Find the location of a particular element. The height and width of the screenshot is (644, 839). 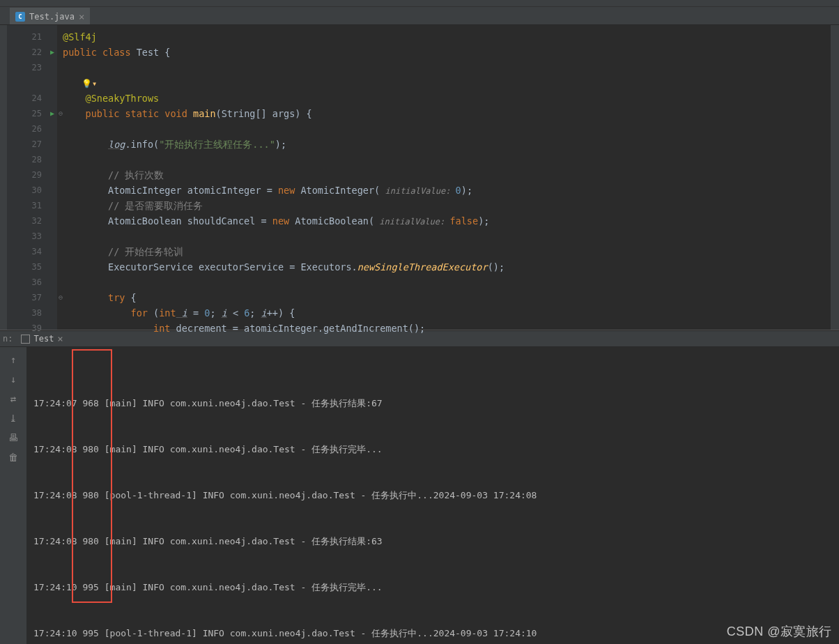

editor-tab-bar: C Test.java × is located at coordinates (420, 16).